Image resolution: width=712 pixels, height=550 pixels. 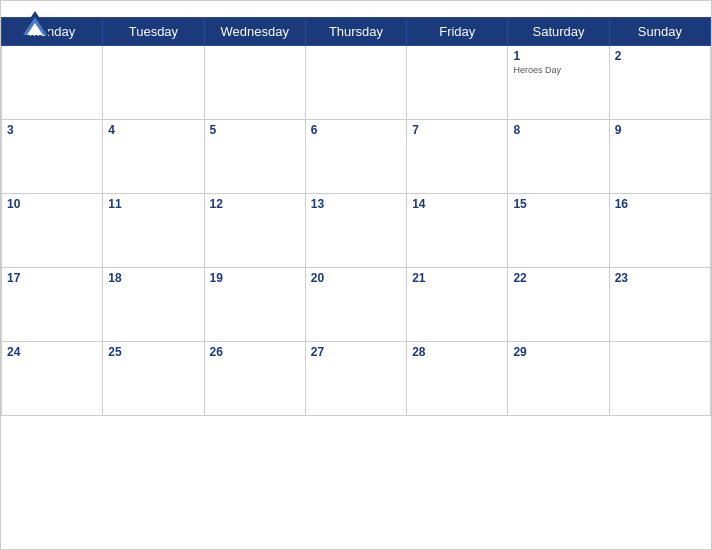 What do you see at coordinates (154, 305) in the screenshot?
I see `calendar-cell: 18` at bounding box center [154, 305].